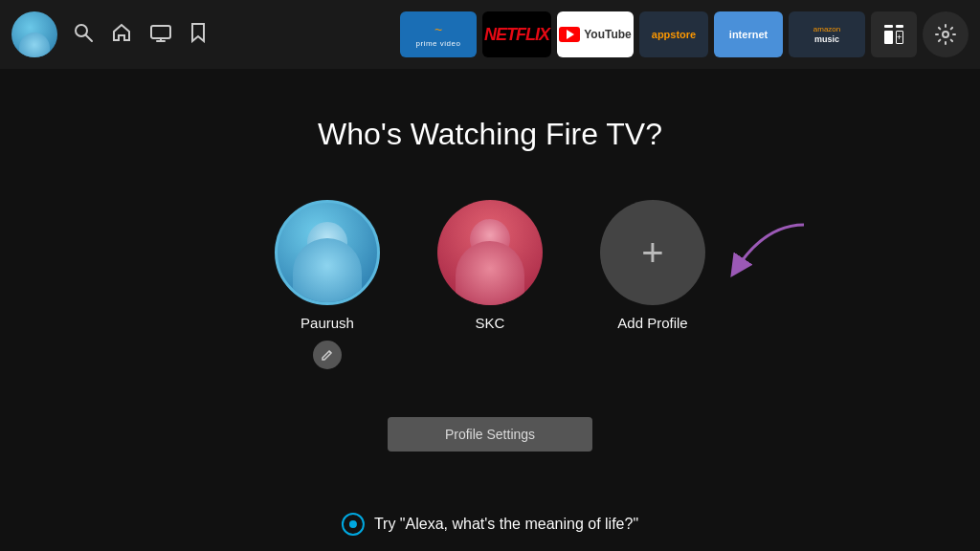  I want to click on profile-skc-avatar, so click(490, 253).